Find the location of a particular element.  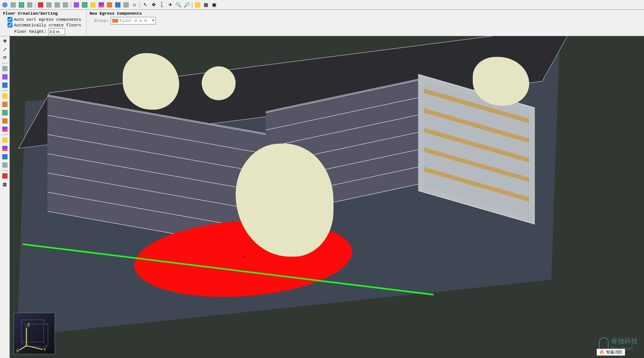

target-center-marker: ⚬ is located at coordinates (244, 257).